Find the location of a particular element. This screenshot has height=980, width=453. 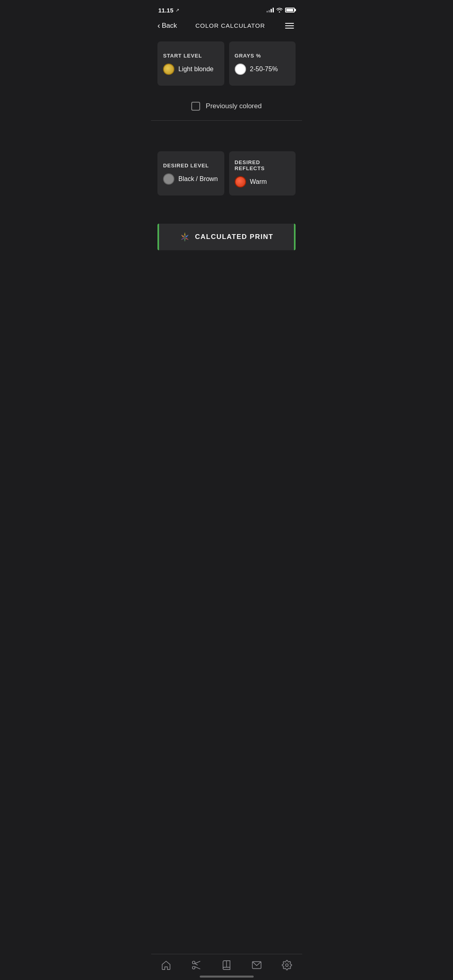

desired-reflects-label: DESIRED REFLECTS is located at coordinates (263, 165).